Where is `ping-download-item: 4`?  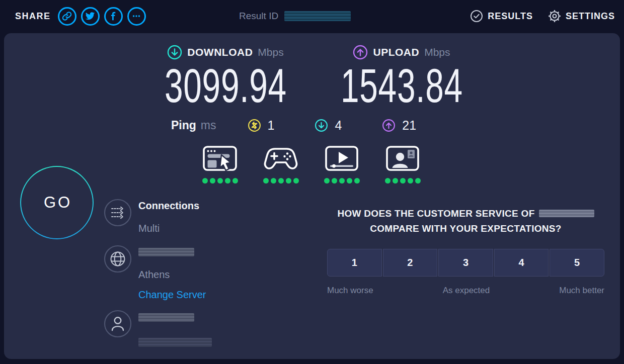 ping-download-item: 4 is located at coordinates (328, 126).